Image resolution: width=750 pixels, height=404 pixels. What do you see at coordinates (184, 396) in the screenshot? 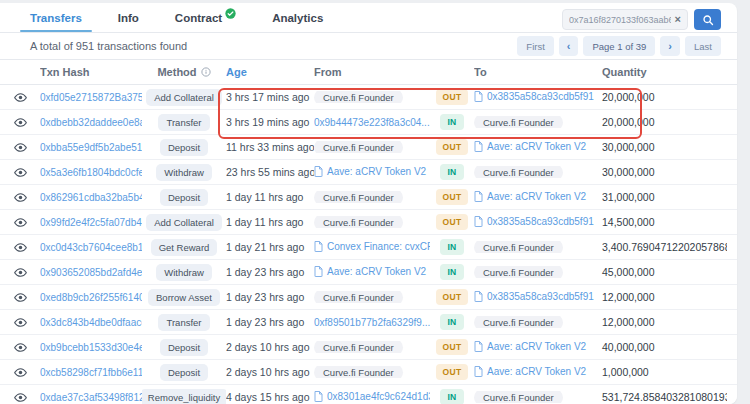
I see `method-cell: Remove_liquidity` at bounding box center [184, 396].